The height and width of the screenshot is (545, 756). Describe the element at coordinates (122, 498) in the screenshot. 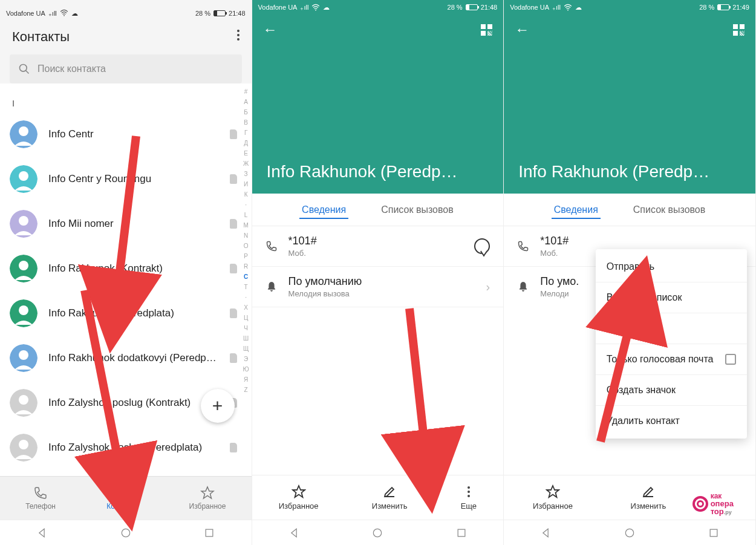

I see `nav-contacts: Контакты` at that location.